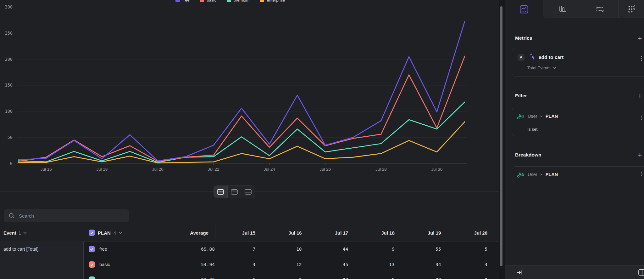 Image resolution: width=644 pixels, height=279 pixels. Describe the element at coordinates (641, 59) in the screenshot. I see `metric-menu-button` at that location.